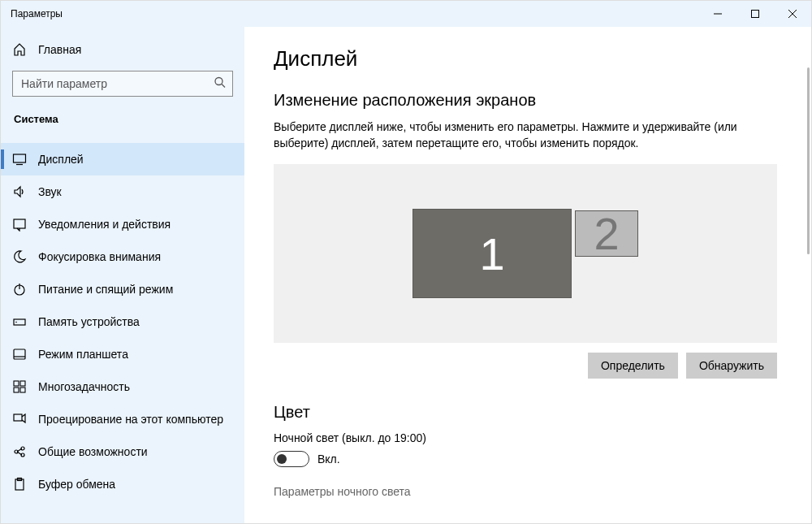 The width and height of the screenshot is (812, 524). I want to click on monitor-1: 1, so click(492, 253).